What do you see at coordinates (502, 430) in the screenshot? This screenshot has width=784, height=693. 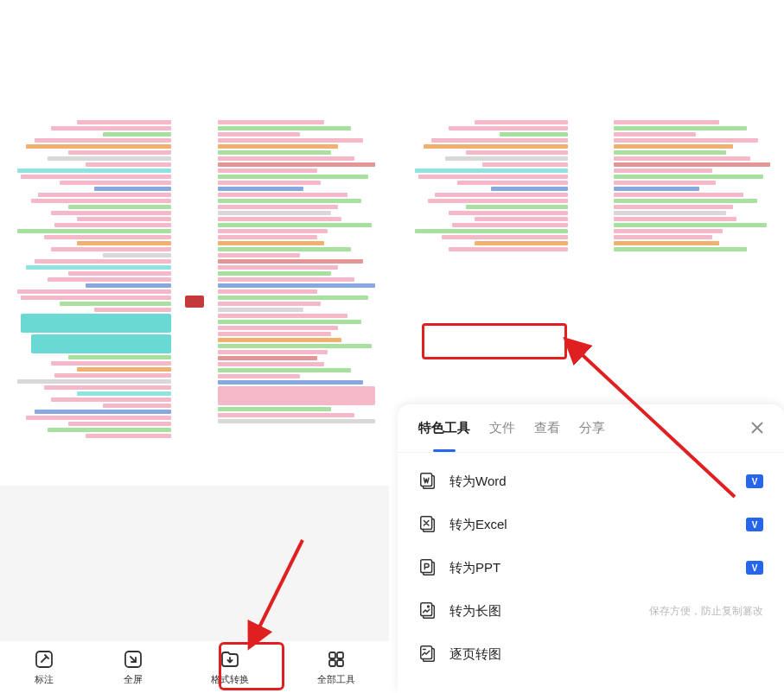 I see `tab-file: 文件` at bounding box center [502, 430].